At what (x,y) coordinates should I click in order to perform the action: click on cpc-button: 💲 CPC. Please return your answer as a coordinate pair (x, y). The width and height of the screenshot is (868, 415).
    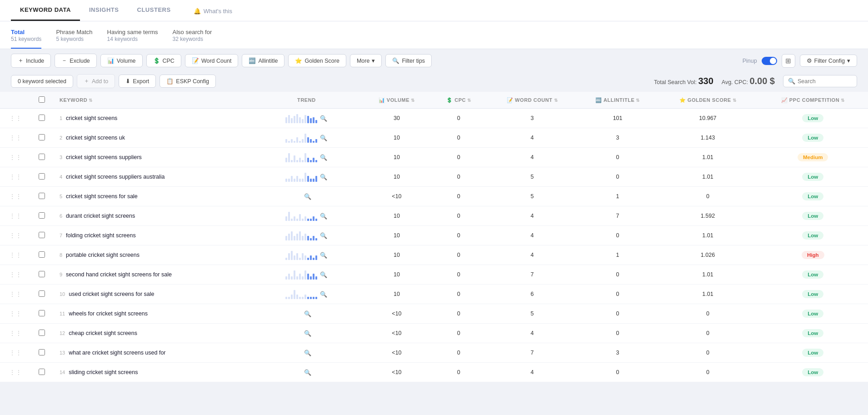
    Looking at the image, I should click on (164, 61).